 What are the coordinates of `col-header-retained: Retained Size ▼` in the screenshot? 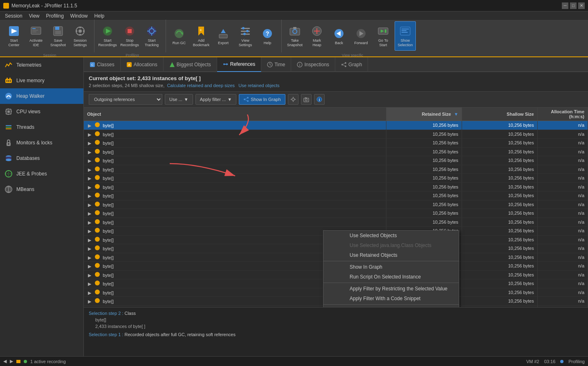 It's located at (424, 115).